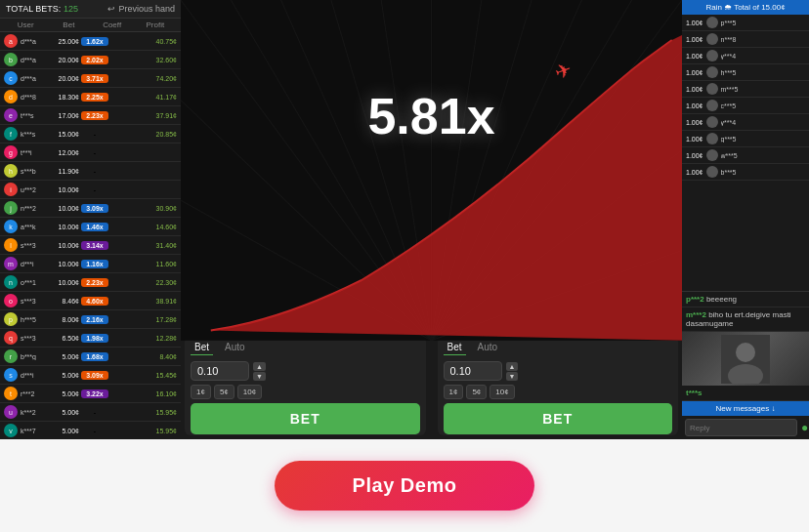  I want to click on bet-input-row-right: ▲ ▼, so click(559, 371).